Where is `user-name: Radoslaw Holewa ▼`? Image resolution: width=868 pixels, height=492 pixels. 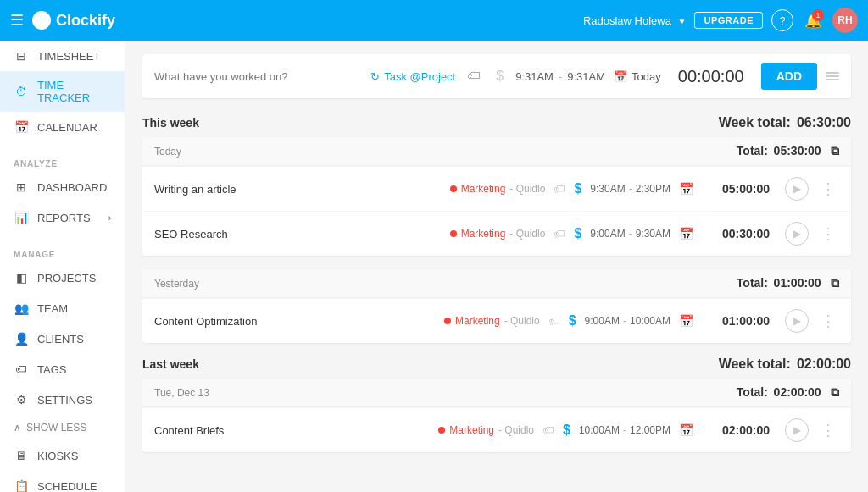
user-name: Radoslaw Holewa ▼ is located at coordinates (635, 20).